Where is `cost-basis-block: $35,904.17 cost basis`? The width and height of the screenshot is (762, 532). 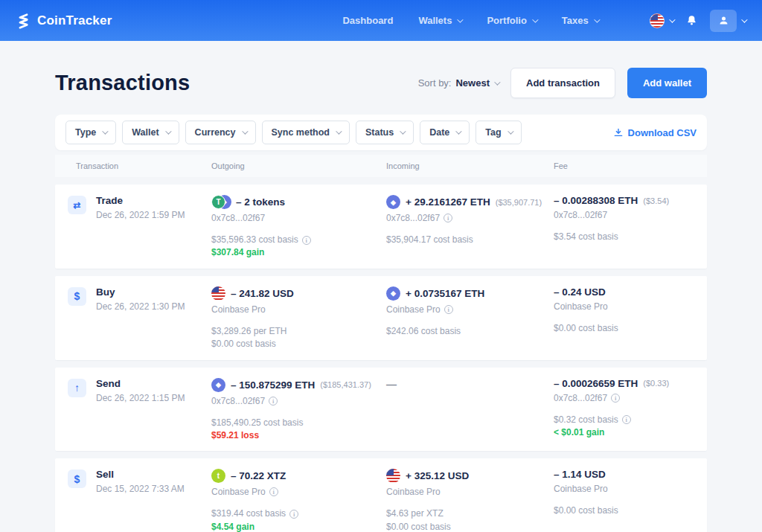
cost-basis-block: $35,904.17 cost basis is located at coordinates (470, 240).